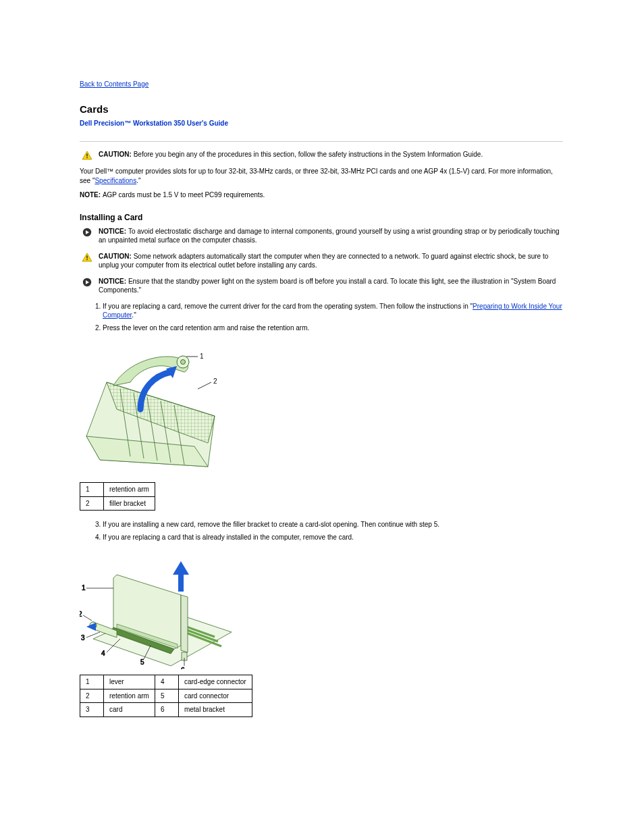  Describe the element at coordinates (92, 682) in the screenshot. I see `fig2-r1c1n: 1` at that location.